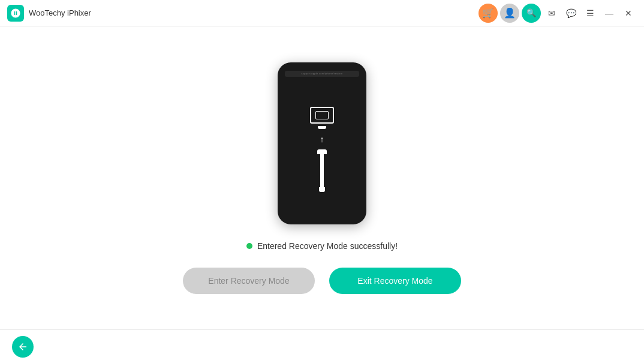 This screenshot has width=644, height=363. Describe the element at coordinates (322, 346) in the screenshot. I see `footer` at that location.